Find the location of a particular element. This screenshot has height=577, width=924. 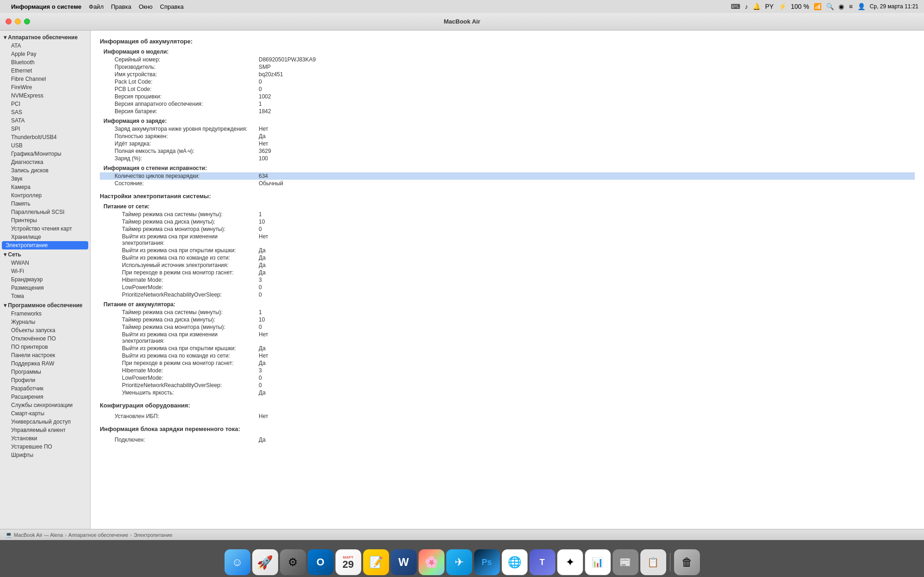

sidebar-item-extensions: Расширения is located at coordinates (45, 397).